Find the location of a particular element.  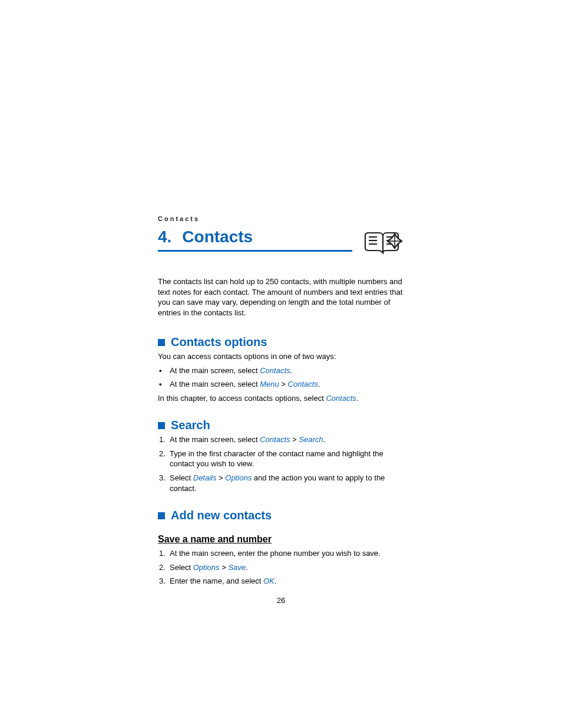

term-ok: OK is located at coordinates (269, 581).